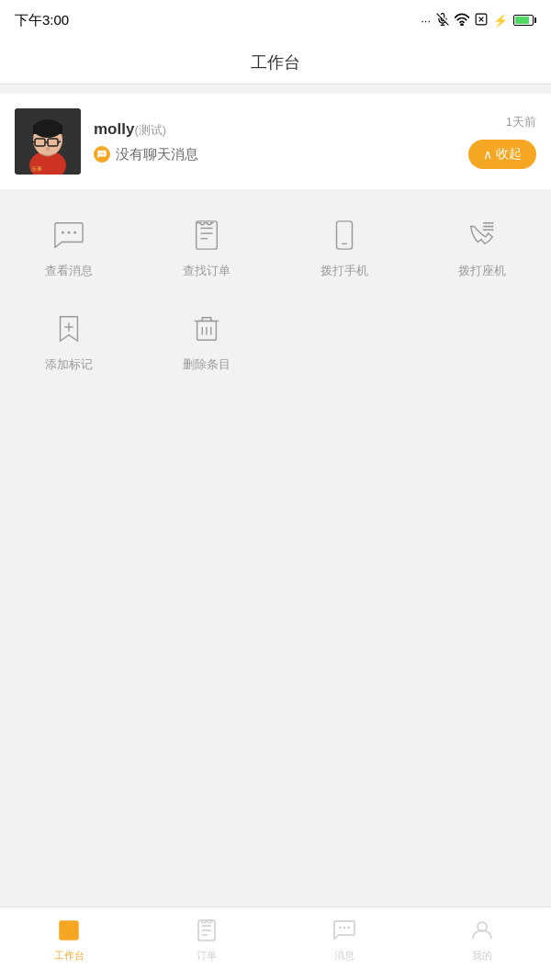  What do you see at coordinates (482, 235) in the screenshot?
I see `desk-phone-icon` at bounding box center [482, 235].